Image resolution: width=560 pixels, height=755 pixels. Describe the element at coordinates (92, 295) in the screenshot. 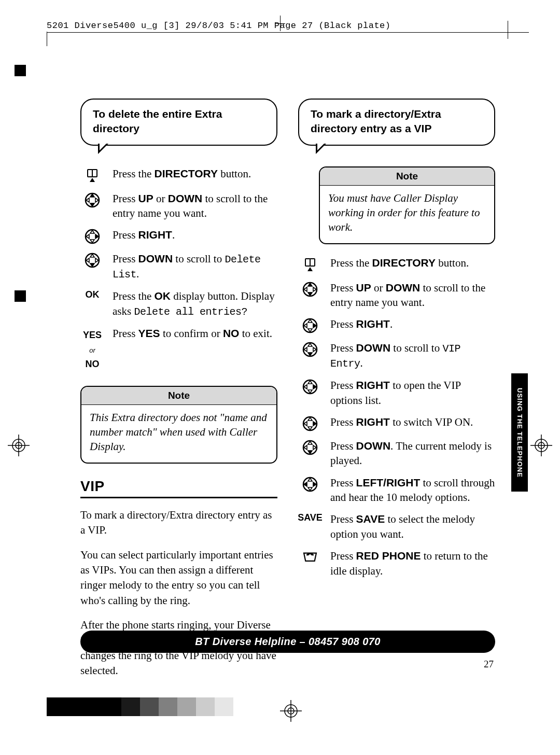

I see `key-label: OK` at that location.